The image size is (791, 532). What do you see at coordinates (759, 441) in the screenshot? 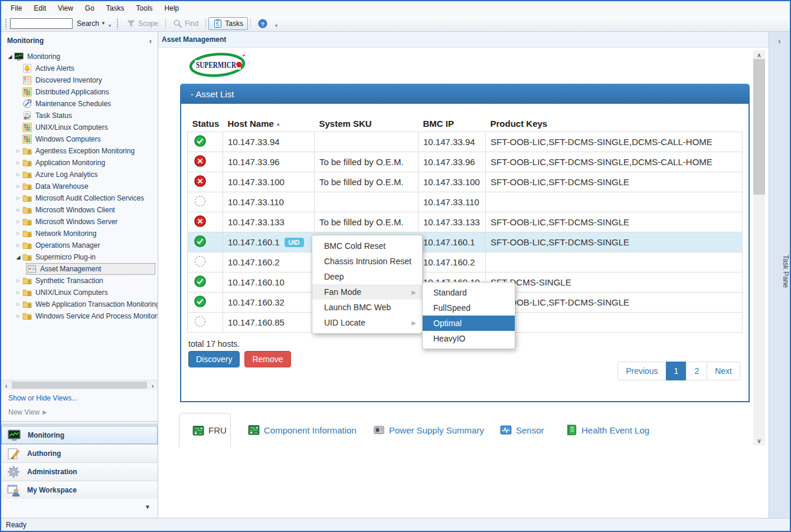
I see `scroll-down-icon: ∨` at bounding box center [759, 441].